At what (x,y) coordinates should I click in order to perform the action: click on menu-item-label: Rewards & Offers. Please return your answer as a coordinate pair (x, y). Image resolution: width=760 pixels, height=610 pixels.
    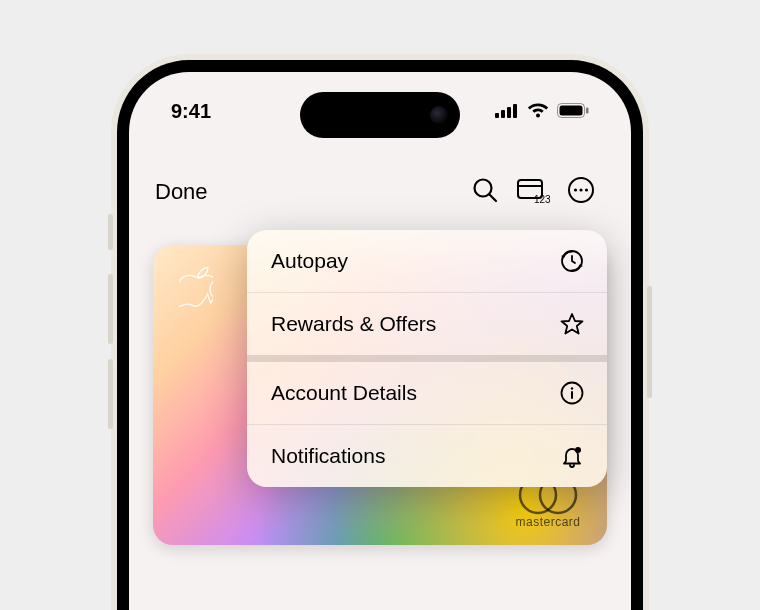
    Looking at the image, I should click on (354, 324).